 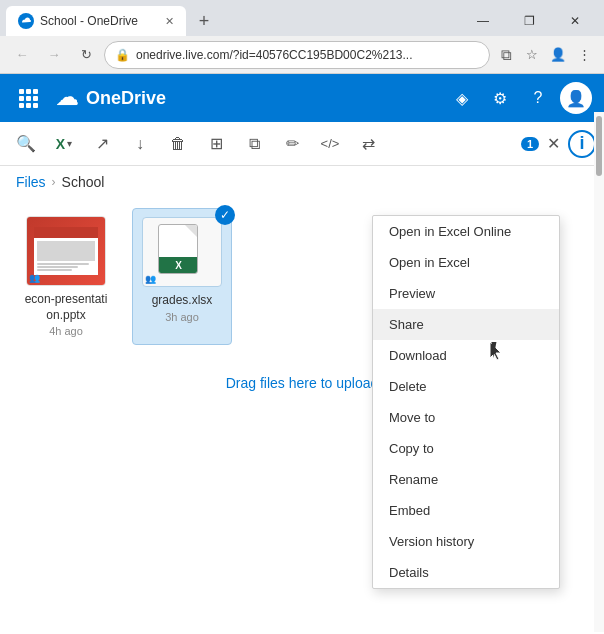 I want to click on menu-item-open-excel: Open in Excel, so click(x=466, y=262).